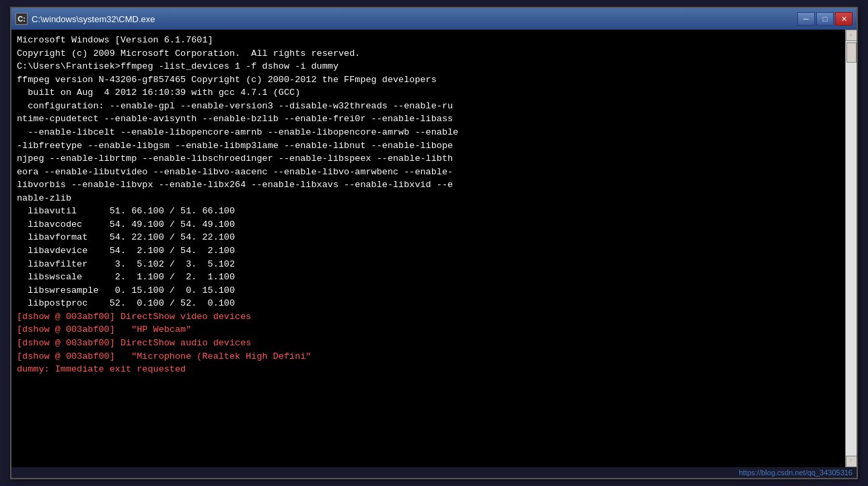  I want to click on terminal-line: libavutil 51. 66.100 / 51. 66.100, so click(427, 211).